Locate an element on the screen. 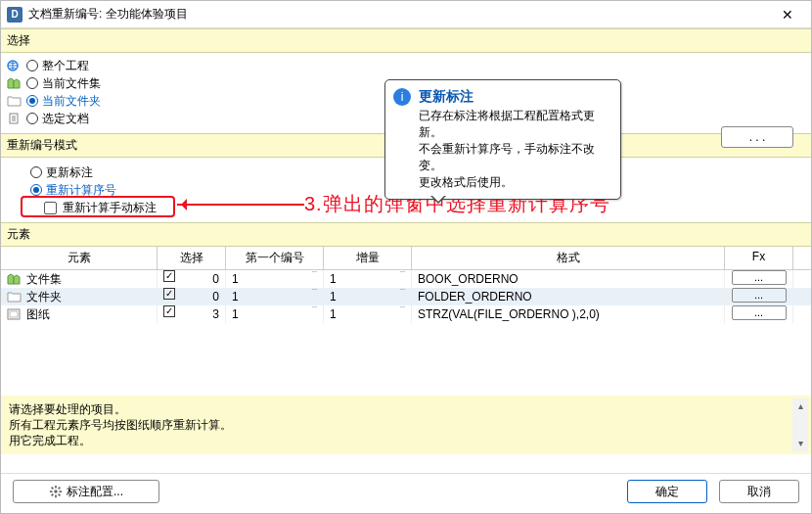 Image resolution: width=812 pixels, height=514 pixels. col-first: 第一个编号 is located at coordinates (275, 258).